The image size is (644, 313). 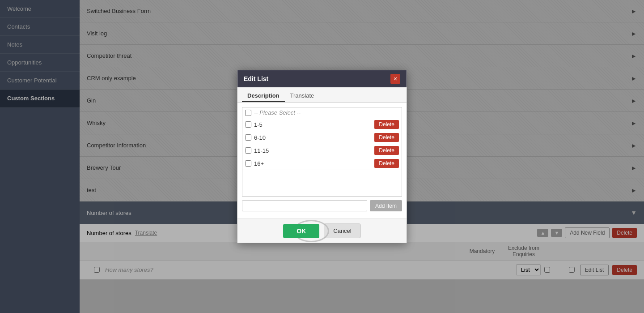 What do you see at coordinates (322, 160) in the screenshot?
I see `modal-body: -- Please Select --1-5Delete6-10Delete11…` at bounding box center [322, 160].